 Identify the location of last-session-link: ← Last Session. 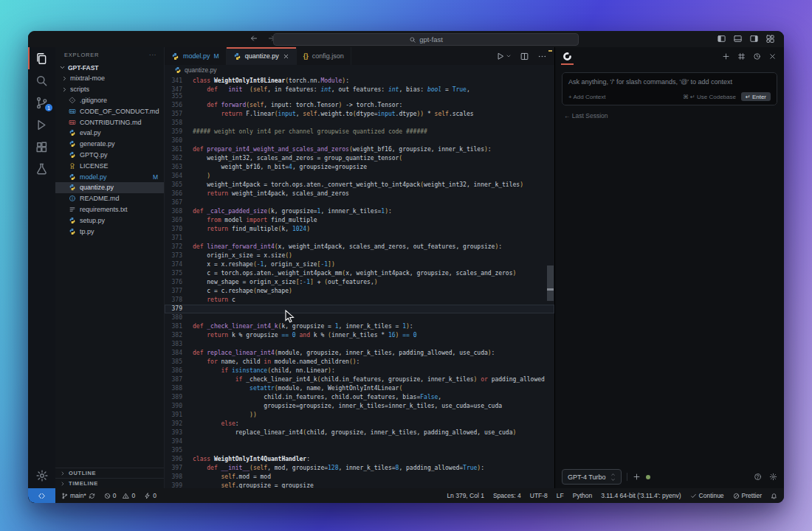
(670, 116).